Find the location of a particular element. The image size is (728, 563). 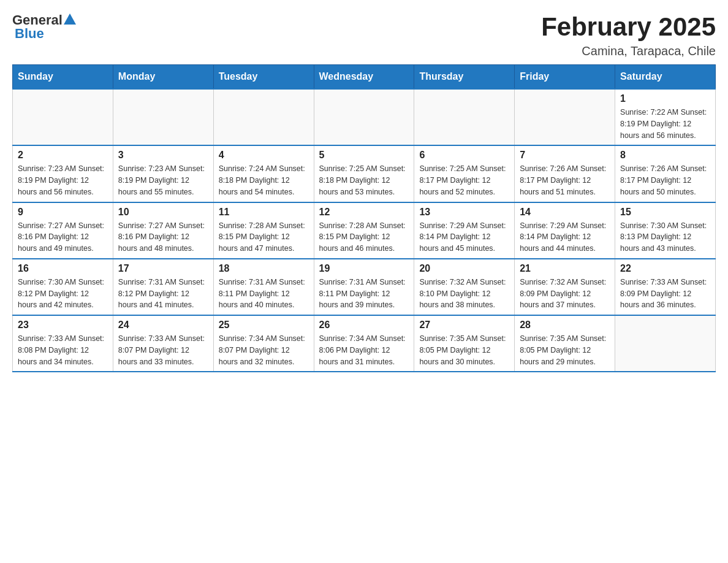

calendar-cell: 27Sunrise: 7:35 AM Sunset: 8:05 PM Dayli… is located at coordinates (464, 343).